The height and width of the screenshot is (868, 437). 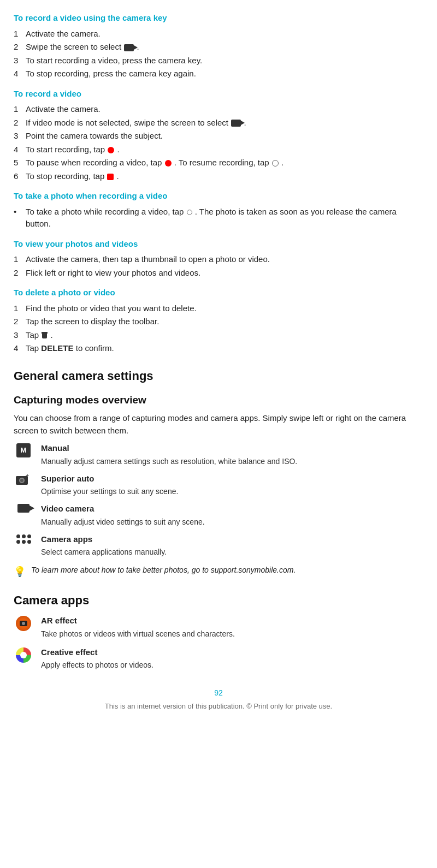 I want to click on list-item: 4 To start recording, tap ., so click(x=218, y=150).